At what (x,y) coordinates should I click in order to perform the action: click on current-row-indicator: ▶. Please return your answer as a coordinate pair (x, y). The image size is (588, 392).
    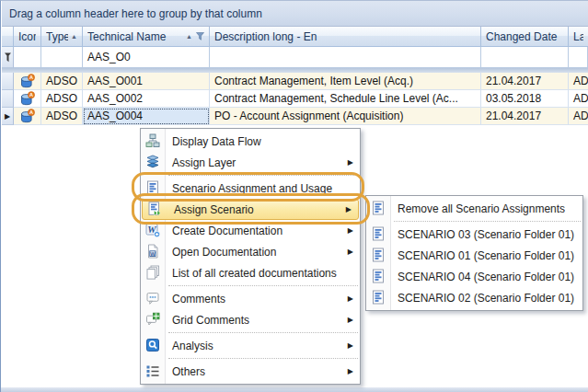
    Looking at the image, I should click on (7, 116).